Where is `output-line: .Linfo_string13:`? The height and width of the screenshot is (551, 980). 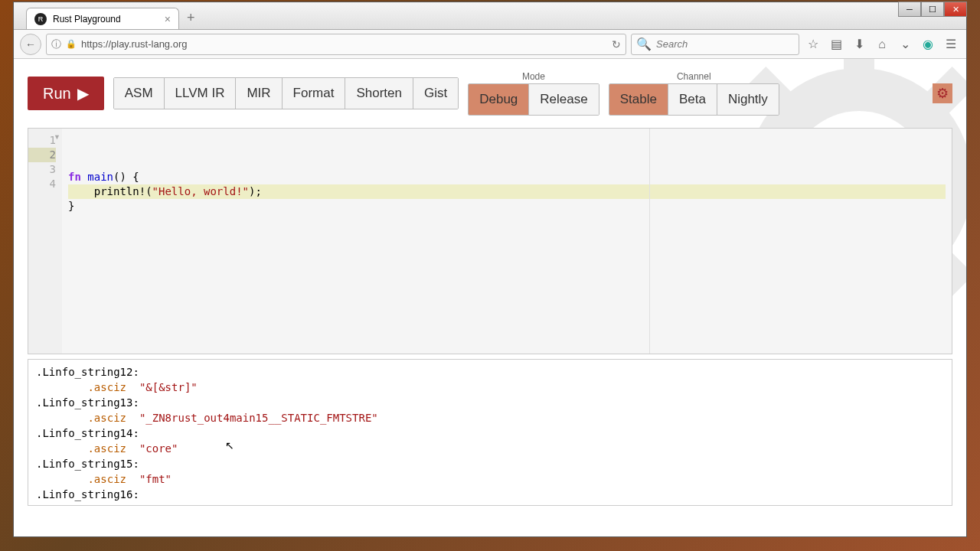
output-line: .Linfo_string13: is located at coordinates (490, 403).